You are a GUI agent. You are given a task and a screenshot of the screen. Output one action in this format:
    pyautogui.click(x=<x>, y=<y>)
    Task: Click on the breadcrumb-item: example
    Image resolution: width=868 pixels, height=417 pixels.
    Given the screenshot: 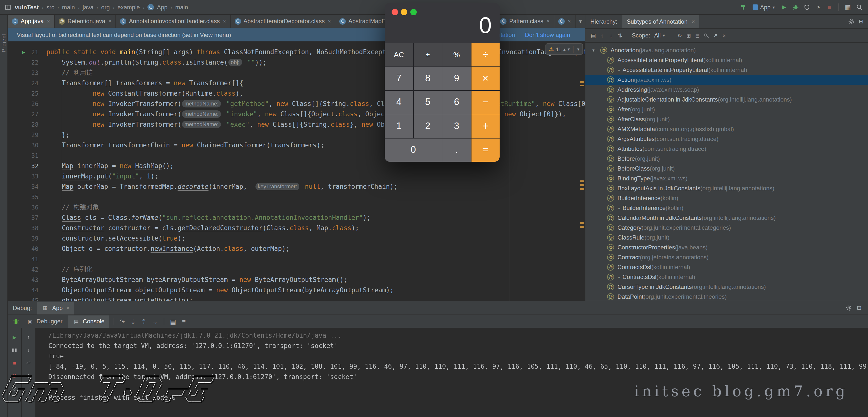 What is the action you would take?
    pyautogui.click(x=129, y=7)
    